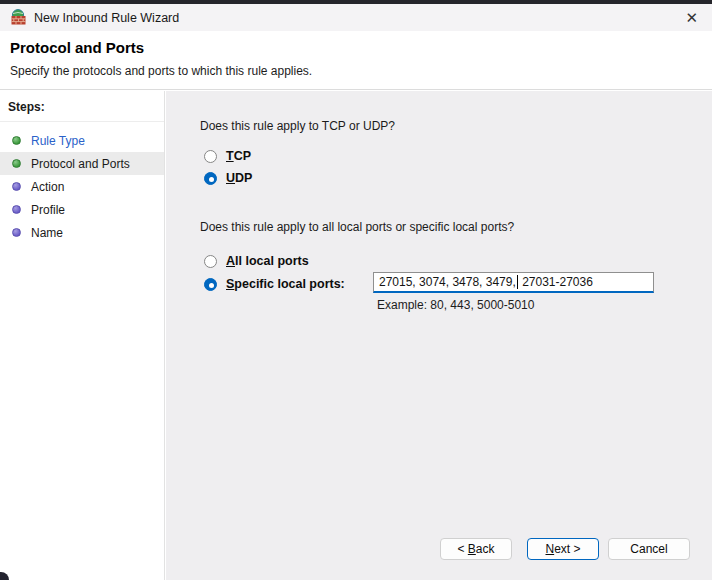  Describe the element at coordinates (82, 140) in the screenshot. I see `sidebar-item-rule-type: Rule Type` at that location.